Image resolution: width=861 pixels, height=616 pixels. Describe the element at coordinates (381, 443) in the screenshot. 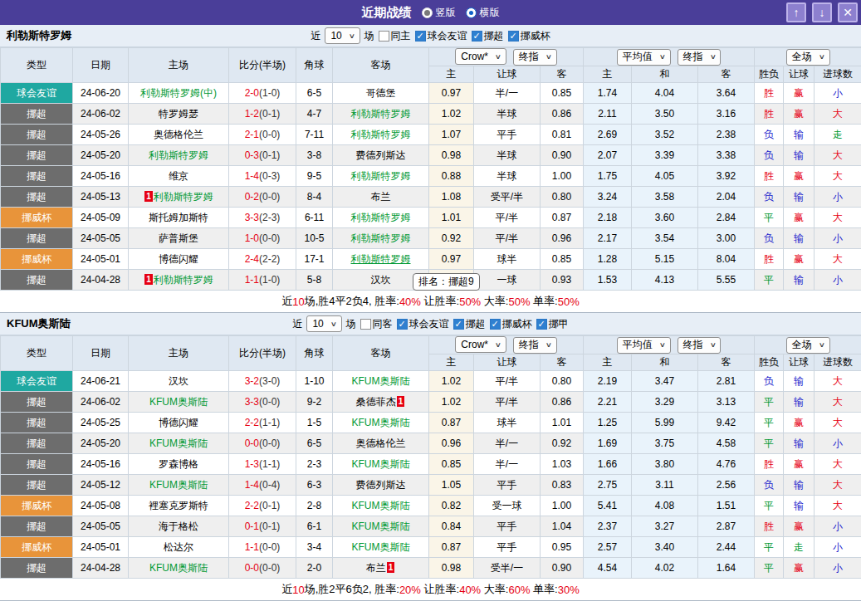

I see `away-team-cell: 奥德格伦兰` at that location.